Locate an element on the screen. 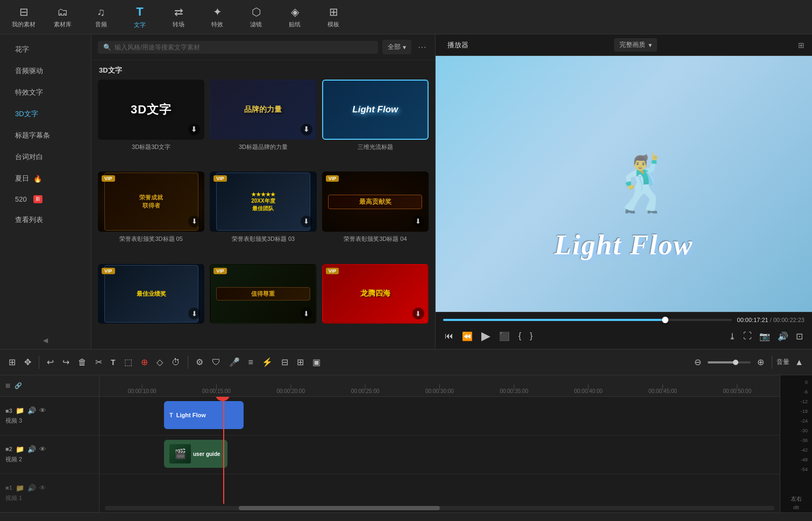 The image size is (812, 521). screen-record-button: ⊞ is located at coordinates (300, 362).